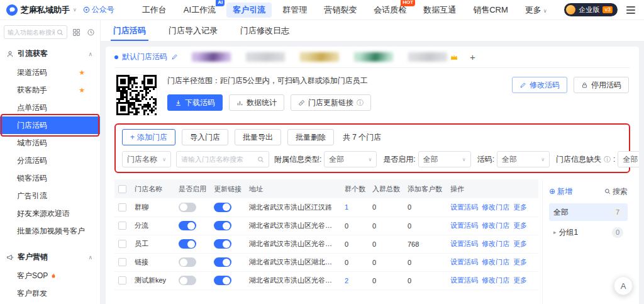  What do you see at coordinates (258, 137) in the screenshot?
I see `batch-export-button: 批量导出` at bounding box center [258, 137].